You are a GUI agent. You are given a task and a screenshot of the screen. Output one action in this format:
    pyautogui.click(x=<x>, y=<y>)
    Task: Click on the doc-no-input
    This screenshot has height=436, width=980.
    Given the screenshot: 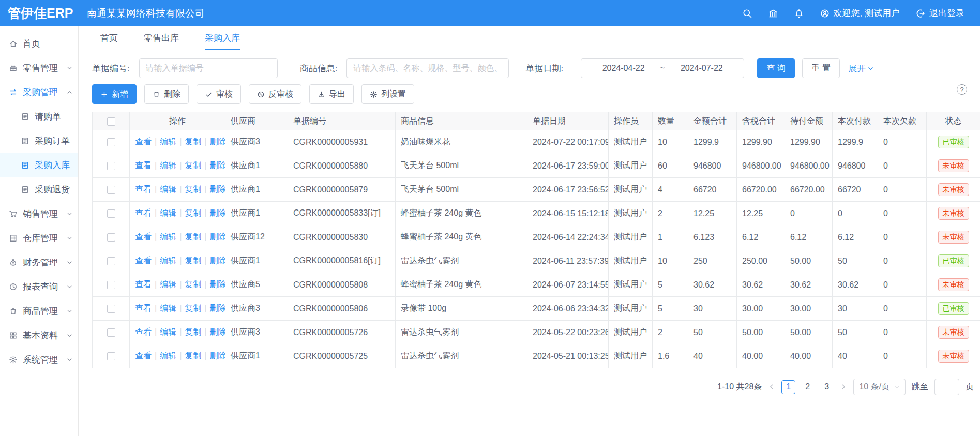 What is the action you would take?
    pyautogui.click(x=208, y=68)
    